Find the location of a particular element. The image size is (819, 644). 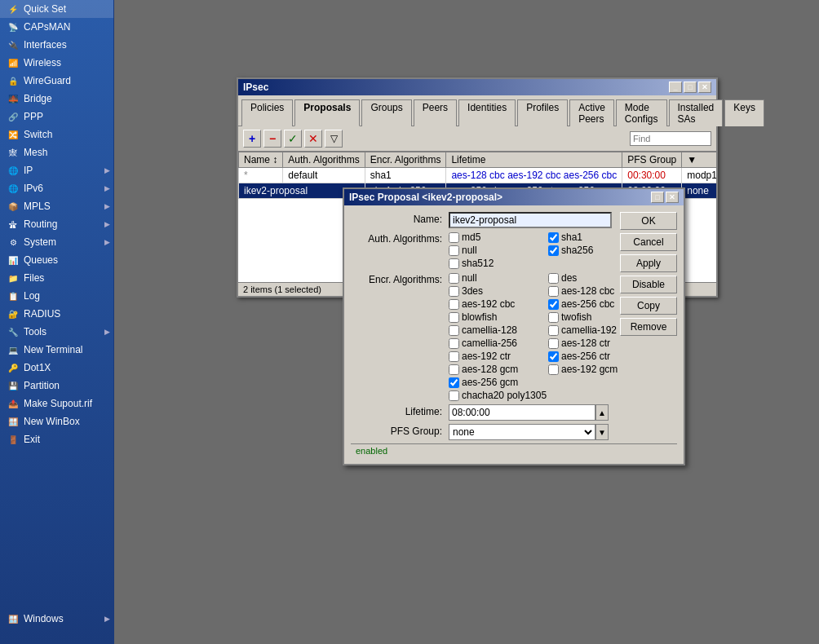

sidebar-item-wireguard: 🔒 WireGuard is located at coordinates (57, 81).